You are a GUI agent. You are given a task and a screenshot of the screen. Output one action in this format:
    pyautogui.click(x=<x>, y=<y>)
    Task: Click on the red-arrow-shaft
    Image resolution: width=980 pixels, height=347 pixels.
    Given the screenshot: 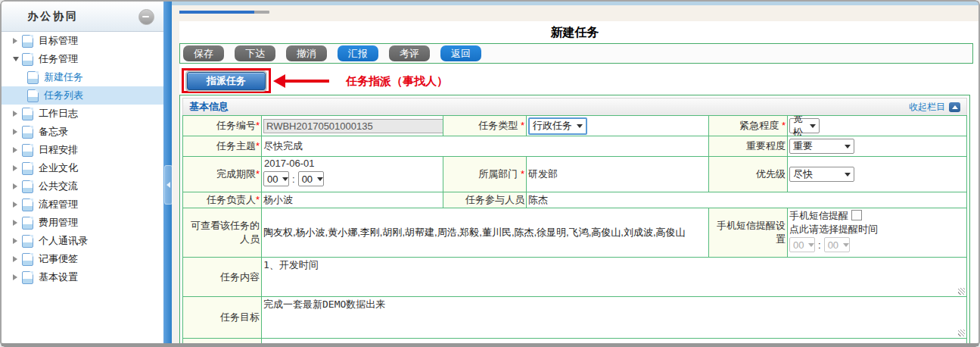 What is the action you would take?
    pyautogui.click(x=307, y=81)
    